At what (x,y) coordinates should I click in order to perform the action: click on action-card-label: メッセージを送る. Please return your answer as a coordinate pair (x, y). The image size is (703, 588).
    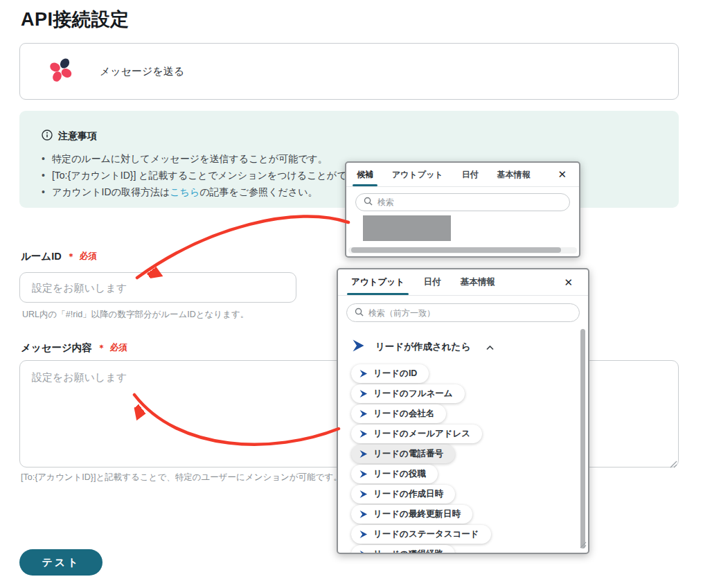
    Looking at the image, I should click on (142, 72).